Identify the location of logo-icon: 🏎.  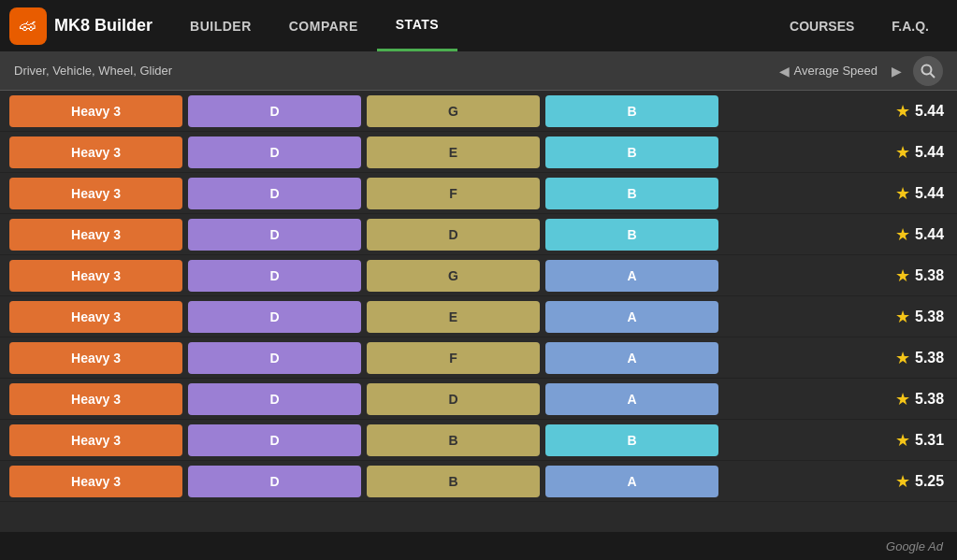
(28, 26).